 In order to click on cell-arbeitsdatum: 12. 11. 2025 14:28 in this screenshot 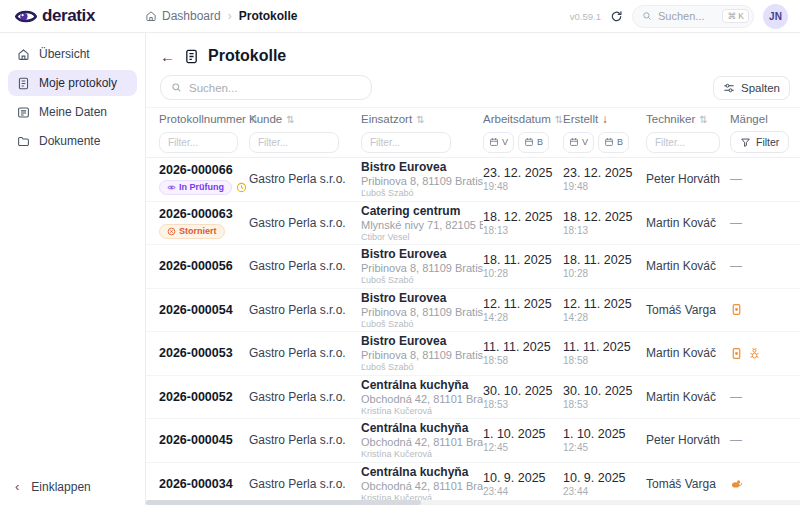, I will do `click(523, 310)`.